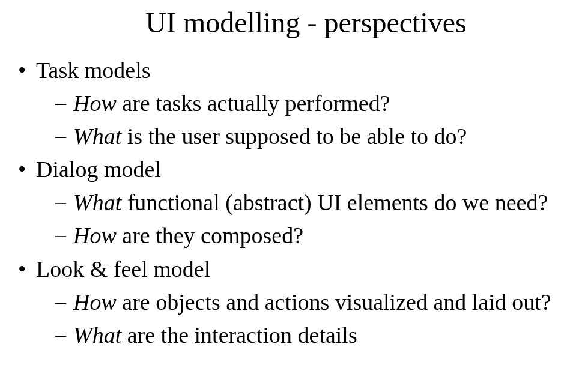 The height and width of the screenshot is (392, 576). What do you see at coordinates (93, 70) in the screenshot?
I see `bullet-heading: Task models` at bounding box center [93, 70].